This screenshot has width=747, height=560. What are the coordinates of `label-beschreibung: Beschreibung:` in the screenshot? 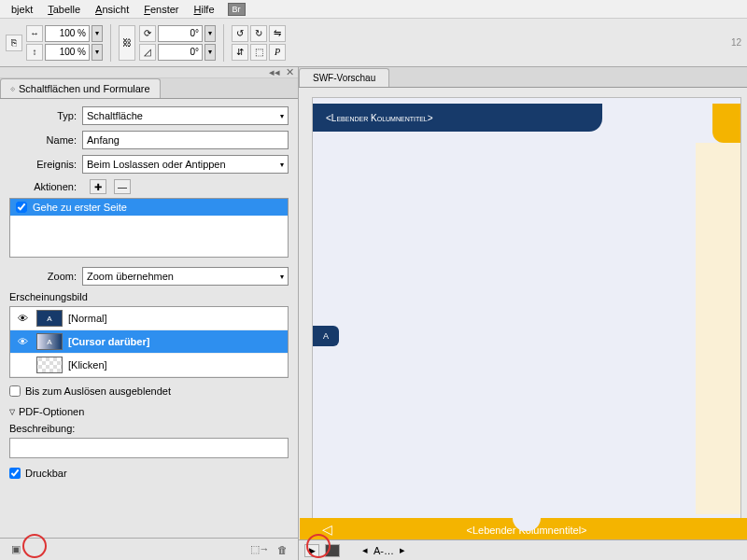 It's located at (149, 428).